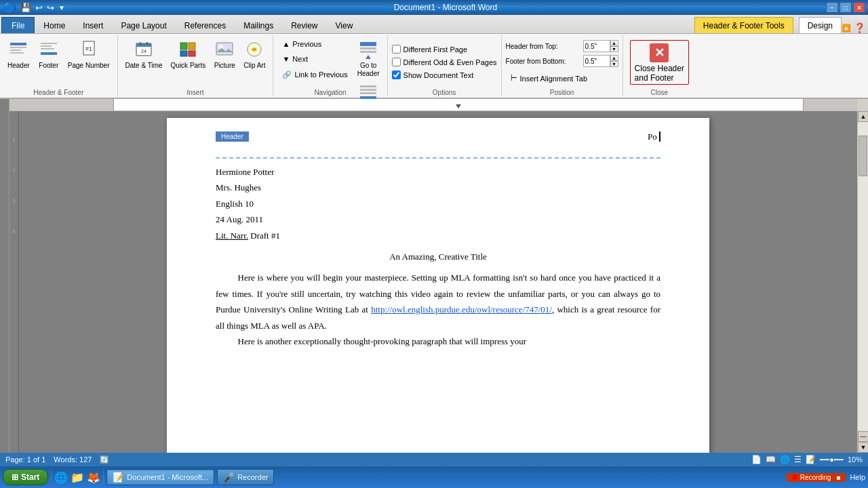 The height and width of the screenshot is (488, 868). Describe the element at coordinates (597, 46) in the screenshot. I see `header-from-top-input` at that location.